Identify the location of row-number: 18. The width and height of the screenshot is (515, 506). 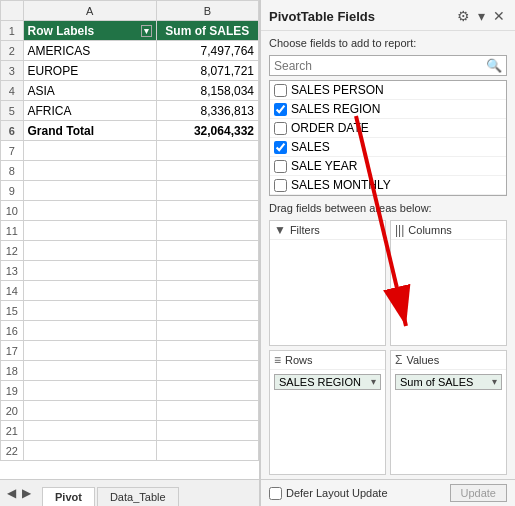
(12, 371).